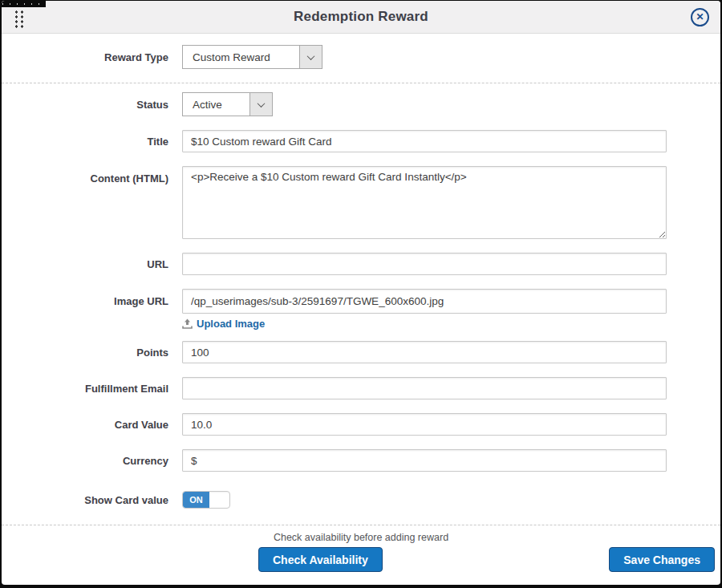  What do you see at coordinates (424, 302) in the screenshot?
I see `image-url-input` at bounding box center [424, 302].